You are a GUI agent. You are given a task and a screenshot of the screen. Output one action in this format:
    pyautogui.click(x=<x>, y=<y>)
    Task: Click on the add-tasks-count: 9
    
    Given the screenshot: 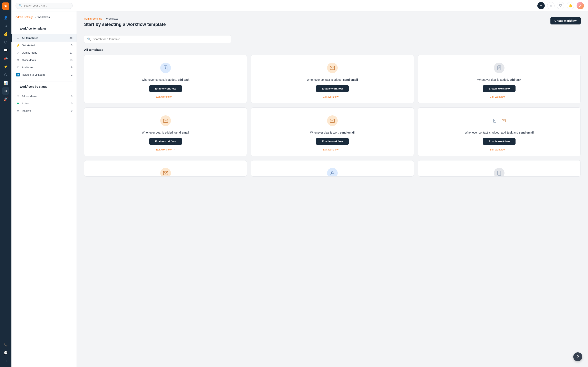 What is the action you would take?
    pyautogui.click(x=72, y=67)
    